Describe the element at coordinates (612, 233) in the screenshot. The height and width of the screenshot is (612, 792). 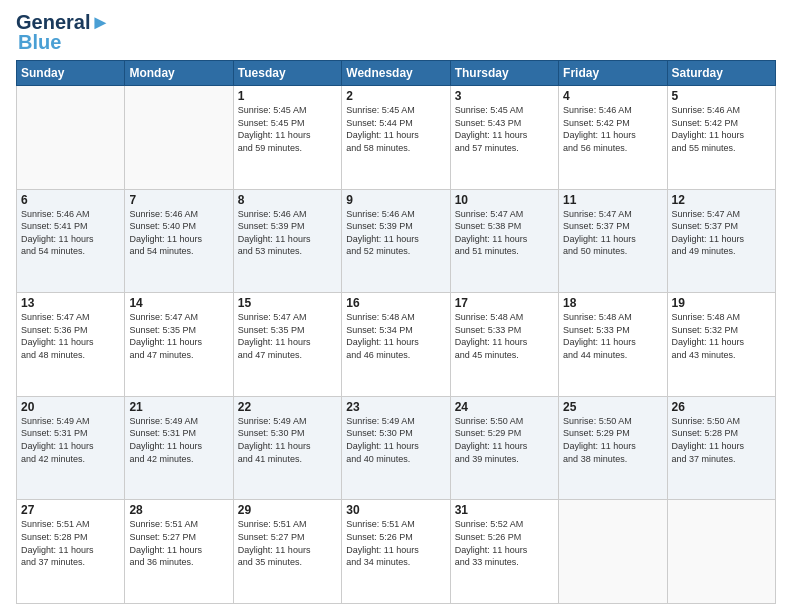
I see `day-detail: Sunrise: 5:47 AM Sunset: 5:37 PM Dayligh…` at that location.